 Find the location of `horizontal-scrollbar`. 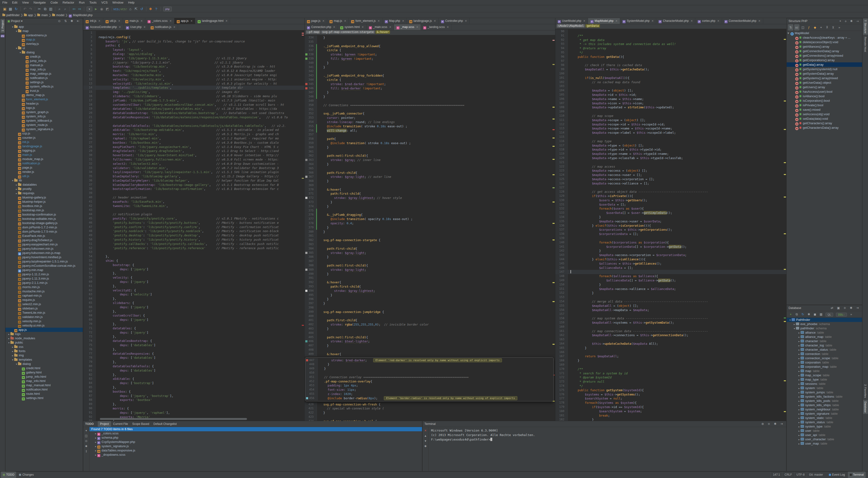

horizontal-scrollbar is located at coordinates (173, 419).